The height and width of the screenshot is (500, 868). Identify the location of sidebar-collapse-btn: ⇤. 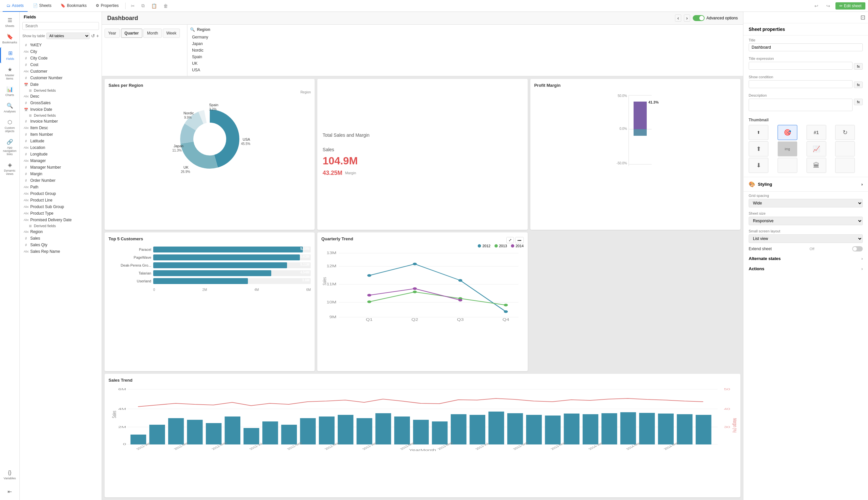
(10, 492).